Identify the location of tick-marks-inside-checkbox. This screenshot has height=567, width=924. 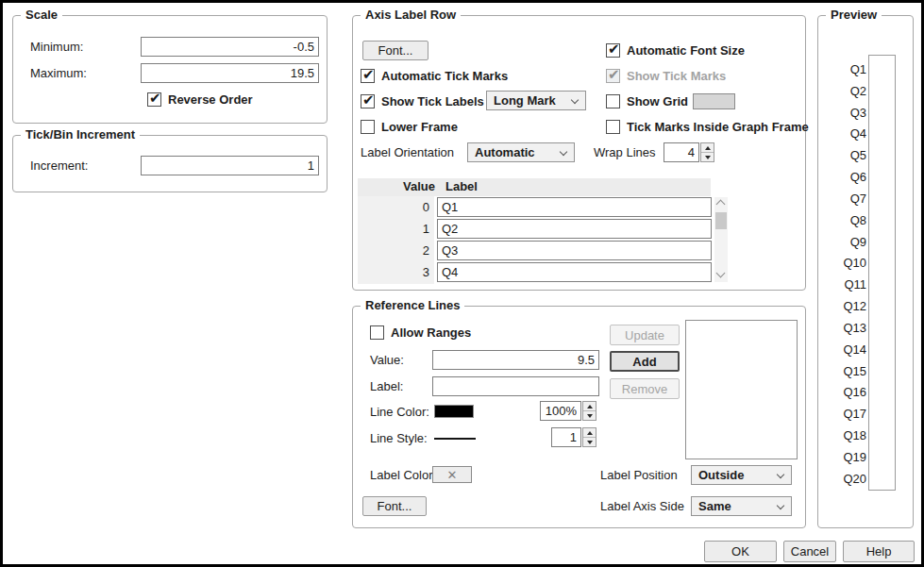
(613, 126).